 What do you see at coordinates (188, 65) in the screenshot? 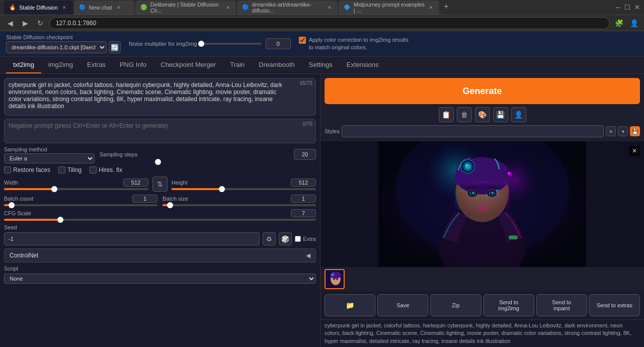
I see `tab-checkpoint-merger: Checkpoint Merger` at bounding box center [188, 65].